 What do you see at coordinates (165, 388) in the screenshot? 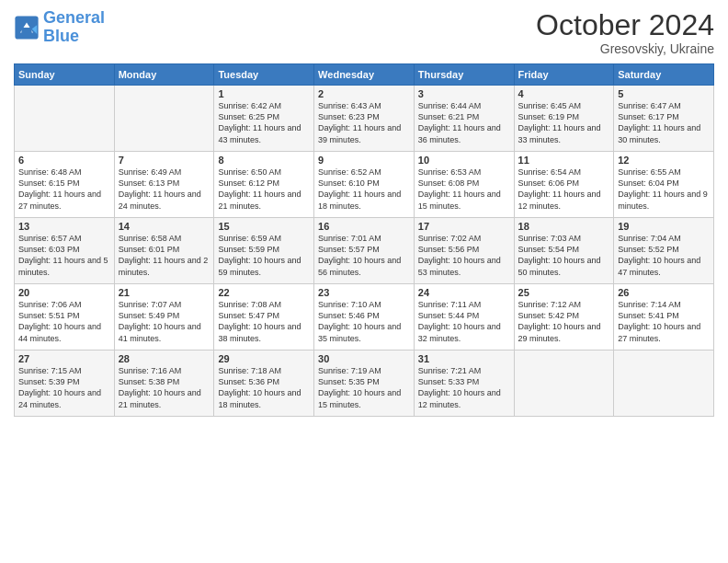
I see `day-info: Sunrise: 7:16 AMSunset: 5:38 PMDaylight:…` at bounding box center [165, 388].